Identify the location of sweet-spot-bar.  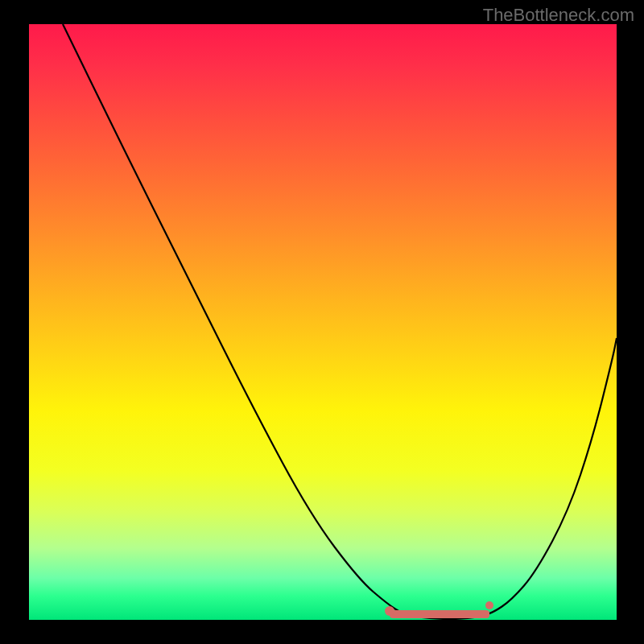
(440, 614).